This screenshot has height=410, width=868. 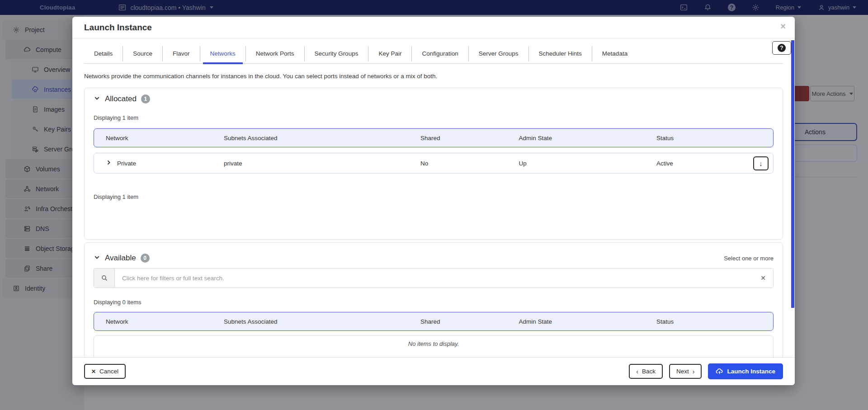 I want to click on row-expand-chevron-icon, so click(x=108, y=163).